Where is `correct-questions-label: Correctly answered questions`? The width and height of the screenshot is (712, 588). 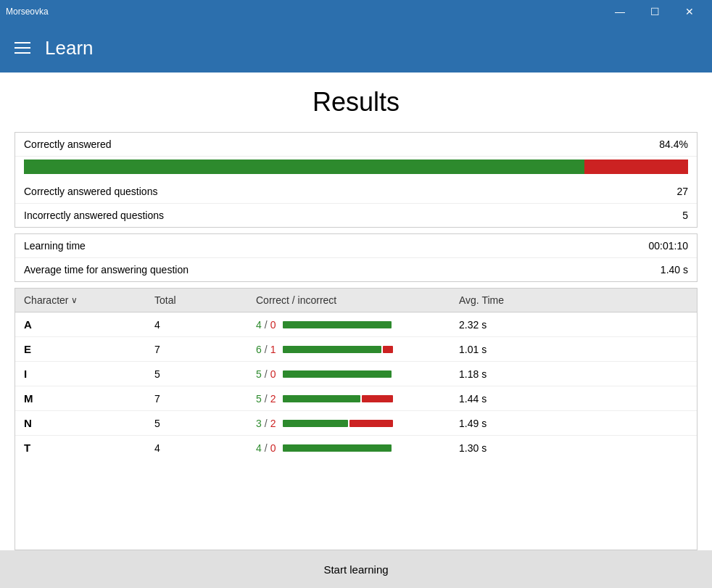 correct-questions-label: Correctly answered questions is located at coordinates (91, 191).